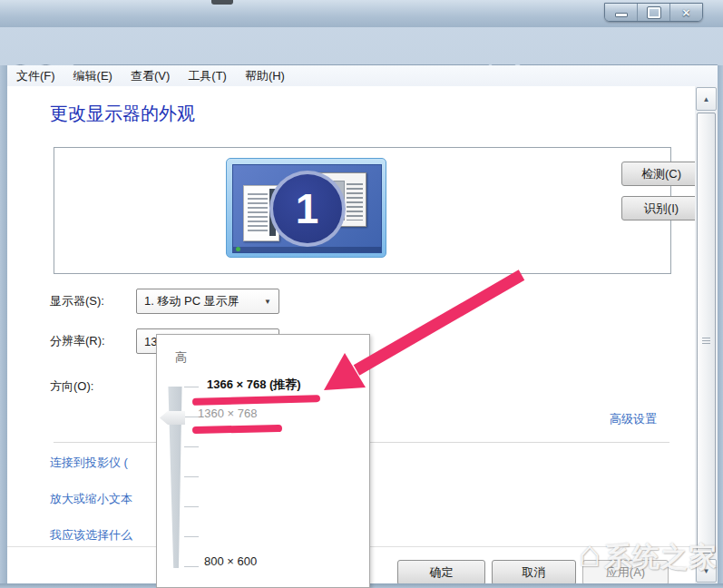  What do you see at coordinates (654, 13) in the screenshot?
I see `maximize-icon` at bounding box center [654, 13].